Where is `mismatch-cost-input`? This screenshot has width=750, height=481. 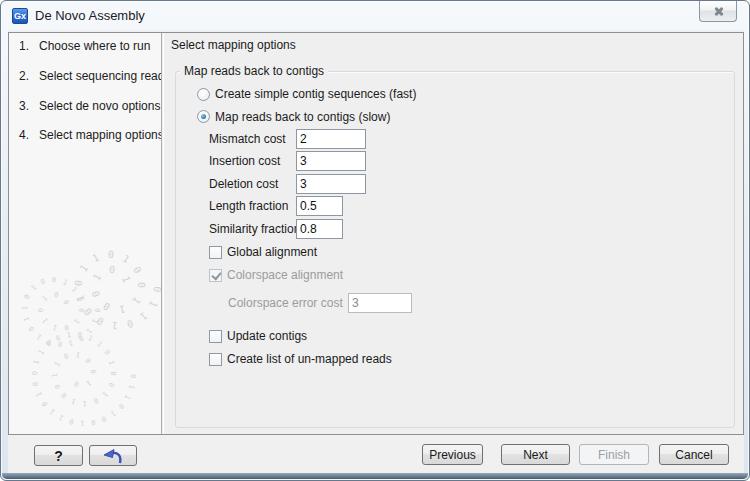 mismatch-cost-input is located at coordinates (331, 139).